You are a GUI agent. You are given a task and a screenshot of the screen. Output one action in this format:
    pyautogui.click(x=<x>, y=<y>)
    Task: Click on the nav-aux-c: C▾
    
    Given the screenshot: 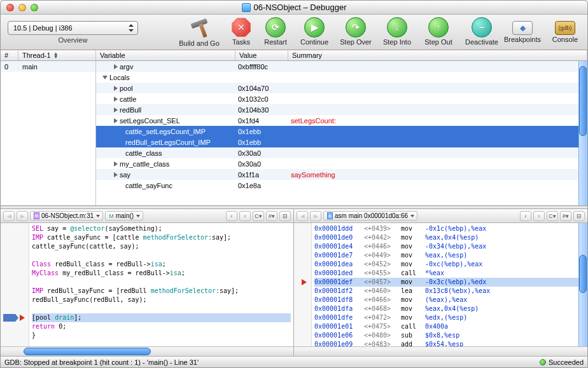 What is the action you would take?
    pyautogui.click(x=258, y=216)
    